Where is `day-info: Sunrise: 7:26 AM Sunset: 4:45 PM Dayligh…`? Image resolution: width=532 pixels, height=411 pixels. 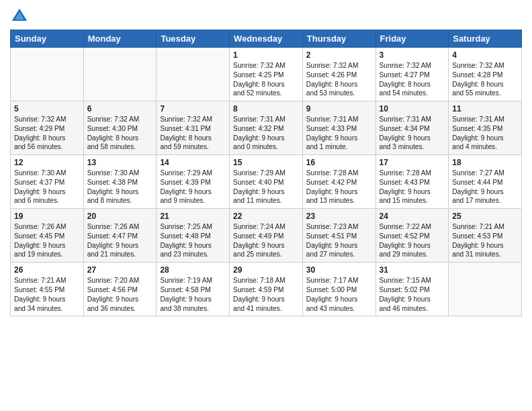
day-info: Sunrise: 7:26 AM Sunset: 4:45 PM Dayligh… is located at coordinates (47, 240).